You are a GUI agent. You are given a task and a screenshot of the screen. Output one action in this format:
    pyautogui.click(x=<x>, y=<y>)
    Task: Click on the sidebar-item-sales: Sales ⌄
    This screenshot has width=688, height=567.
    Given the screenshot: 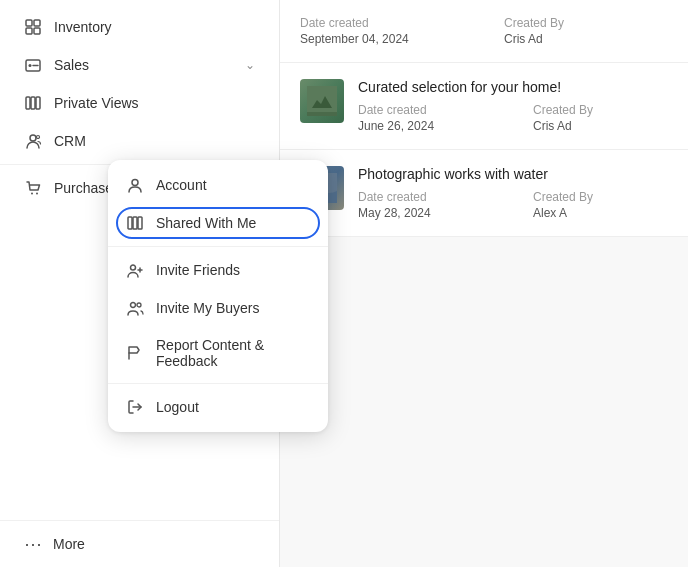 What is the action you would take?
    pyautogui.click(x=140, y=65)
    